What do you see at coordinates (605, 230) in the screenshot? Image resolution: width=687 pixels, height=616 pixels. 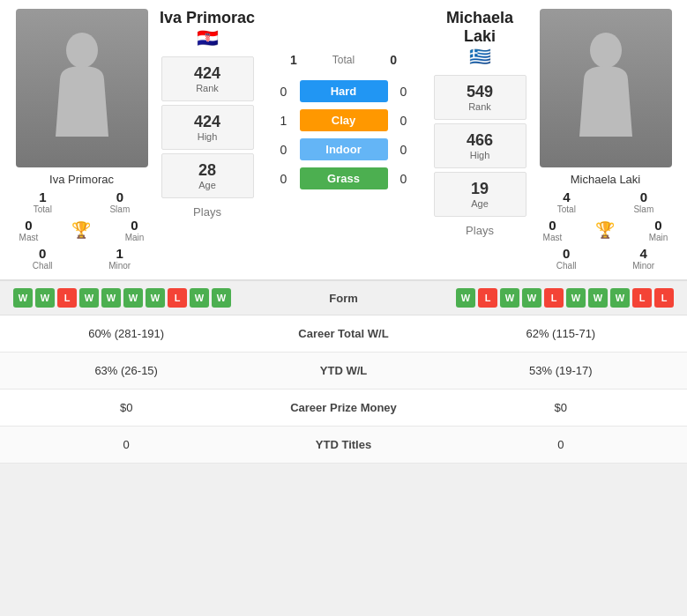 I see `trophy-icon-right: 🏆` at bounding box center [605, 230].